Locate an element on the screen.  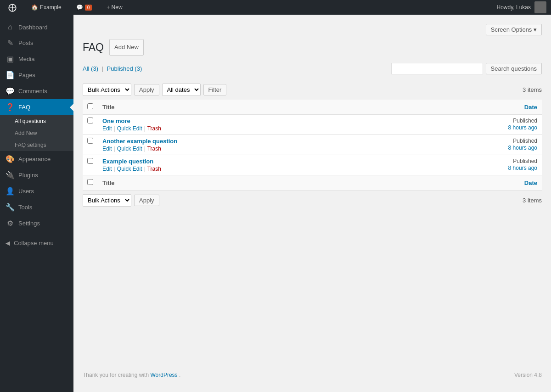
row-date-2: 8 hours ago is located at coordinates (523, 168).